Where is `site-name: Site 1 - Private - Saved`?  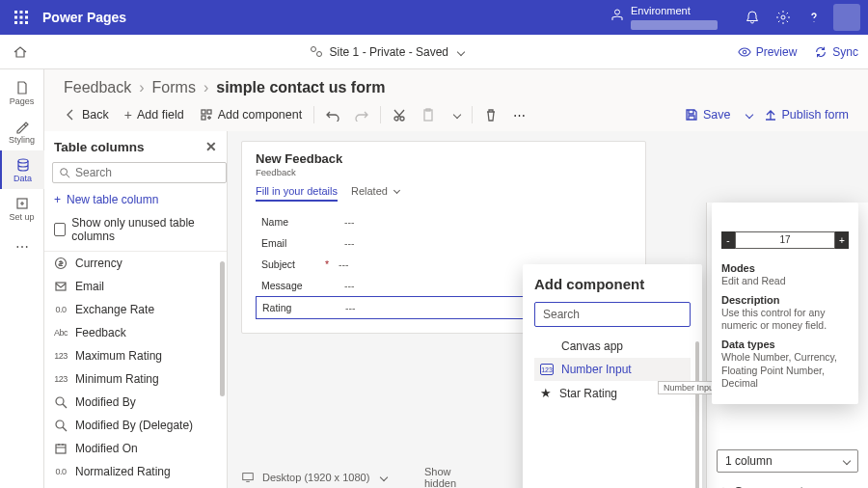
site-name: Site 1 - Private - Saved is located at coordinates (390, 52).